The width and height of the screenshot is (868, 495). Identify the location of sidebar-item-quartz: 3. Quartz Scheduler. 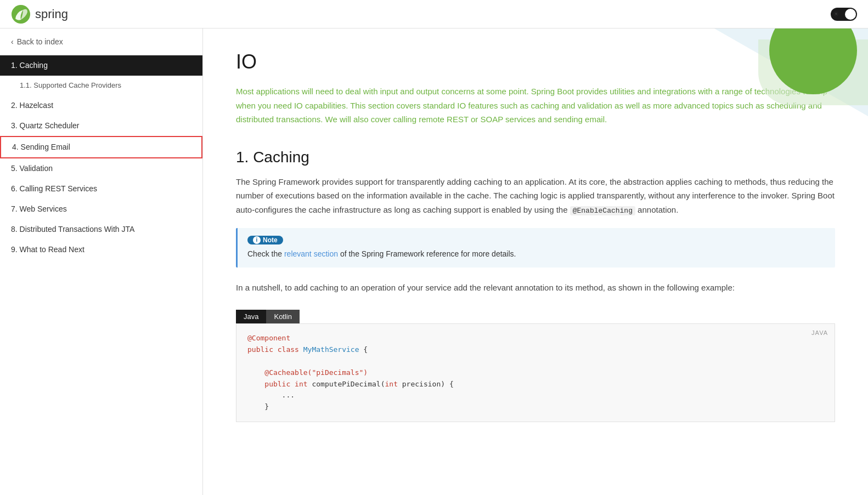
(101, 126).